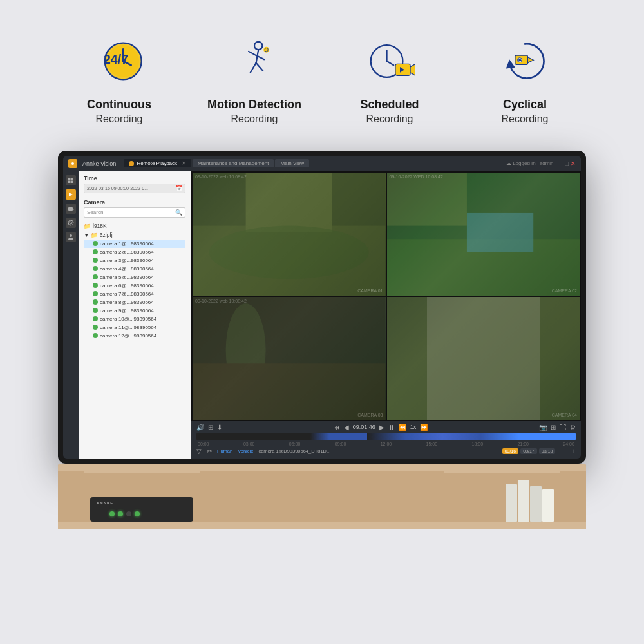  What do you see at coordinates (135, 327) in the screenshot?
I see `camera-item-11: camera 11@...98390564` at bounding box center [135, 327].